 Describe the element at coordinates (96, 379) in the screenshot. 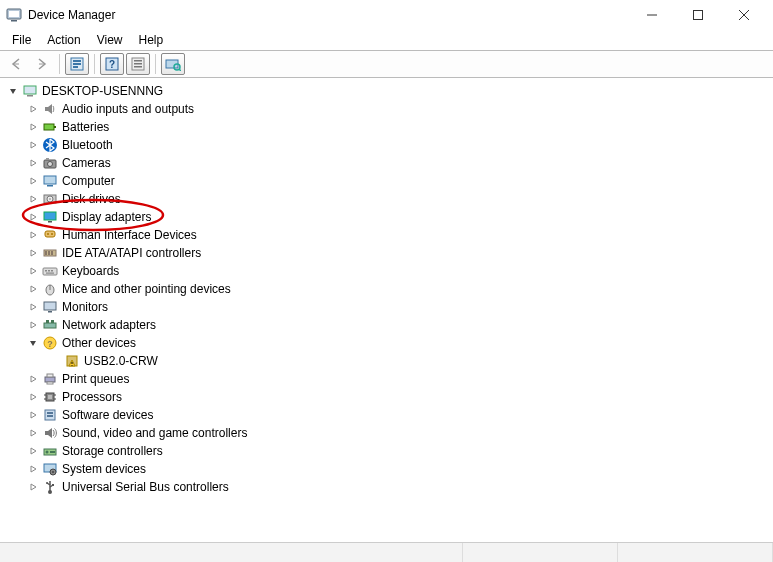

I see `tree-item-label: Print queues` at that location.